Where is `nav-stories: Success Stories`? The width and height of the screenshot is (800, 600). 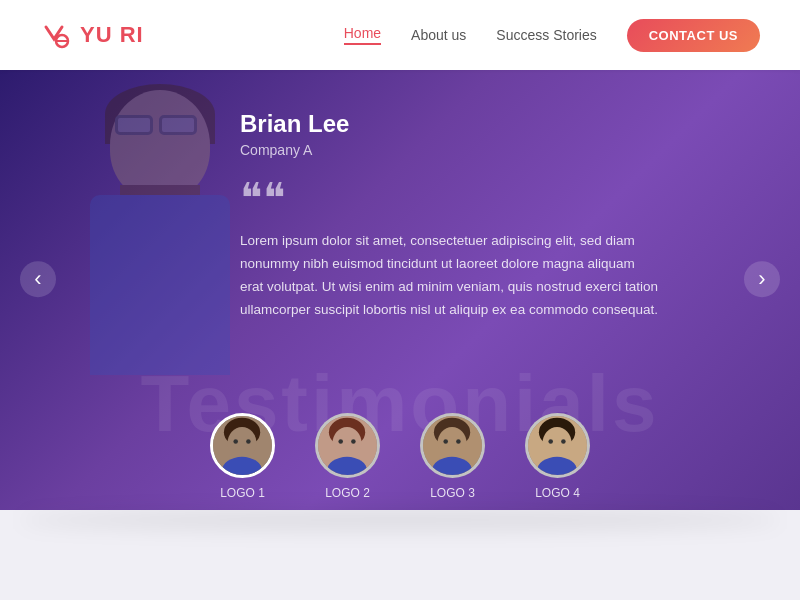
nav-stories: Success Stories is located at coordinates (546, 35).